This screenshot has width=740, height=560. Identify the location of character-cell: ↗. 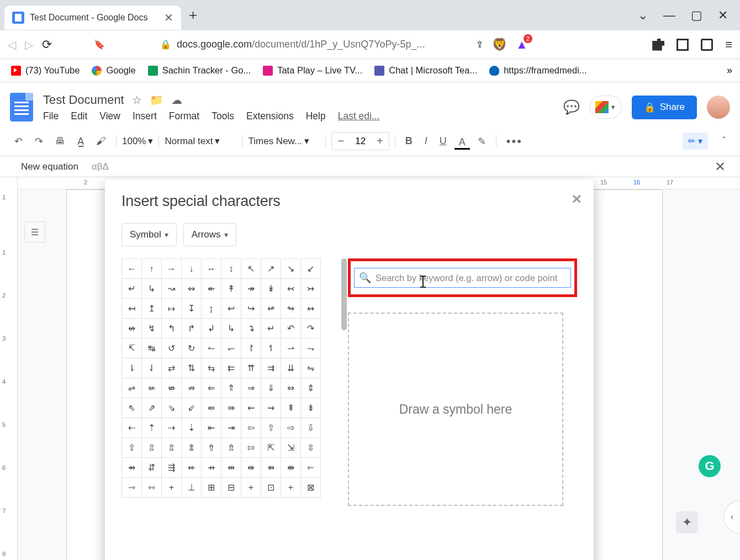
(271, 269).